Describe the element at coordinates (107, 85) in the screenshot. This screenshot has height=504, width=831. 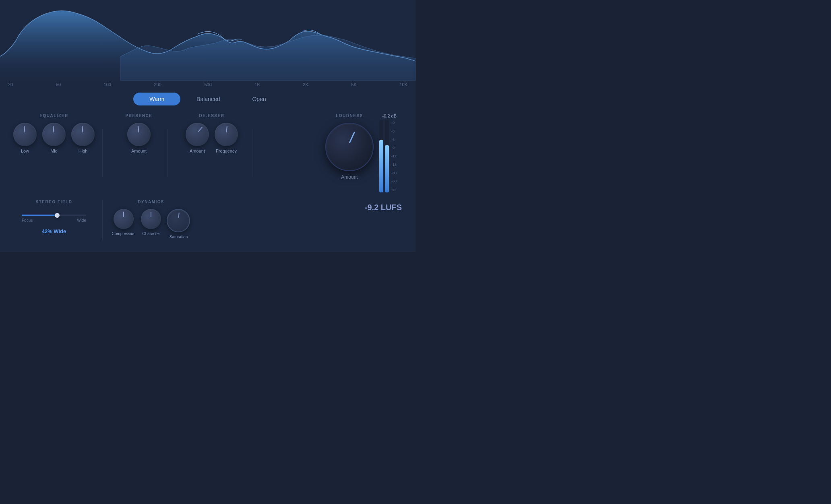
I see `freq-100: 100` at that location.